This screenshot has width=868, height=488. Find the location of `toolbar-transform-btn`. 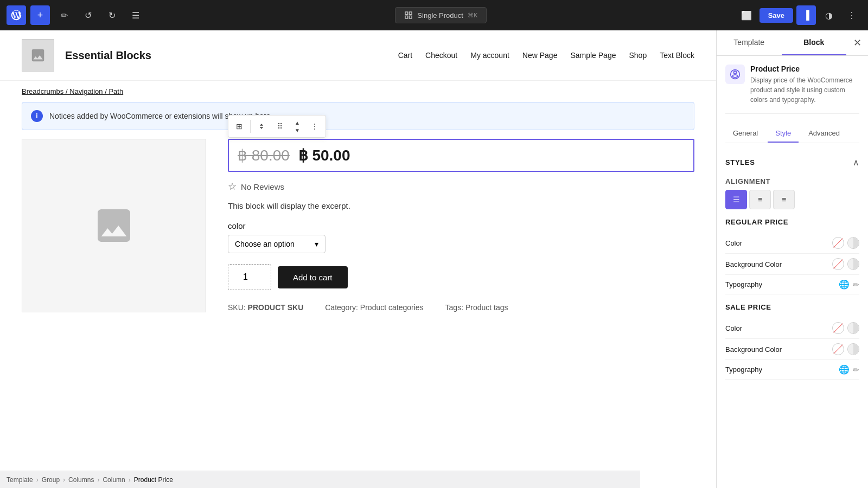

toolbar-transform-btn is located at coordinates (261, 126).